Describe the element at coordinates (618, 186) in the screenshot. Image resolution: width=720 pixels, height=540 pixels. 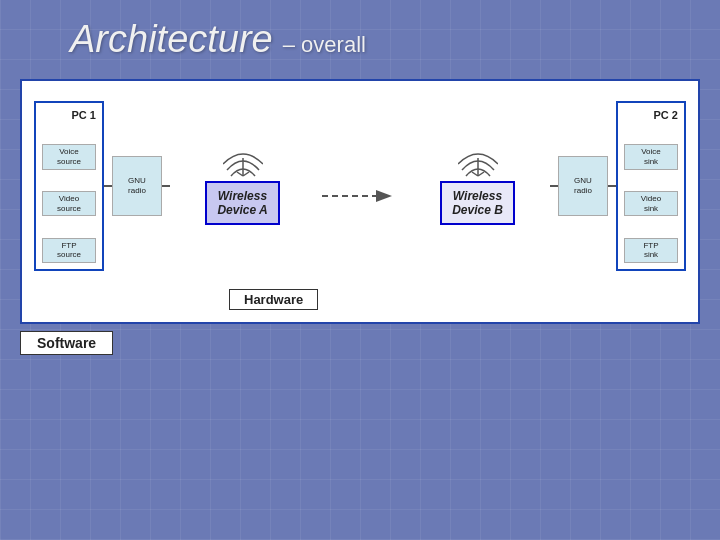
I see `pc2-container: GNUradio PC 2 Voicesink Videosink FTPsin…` at that location.